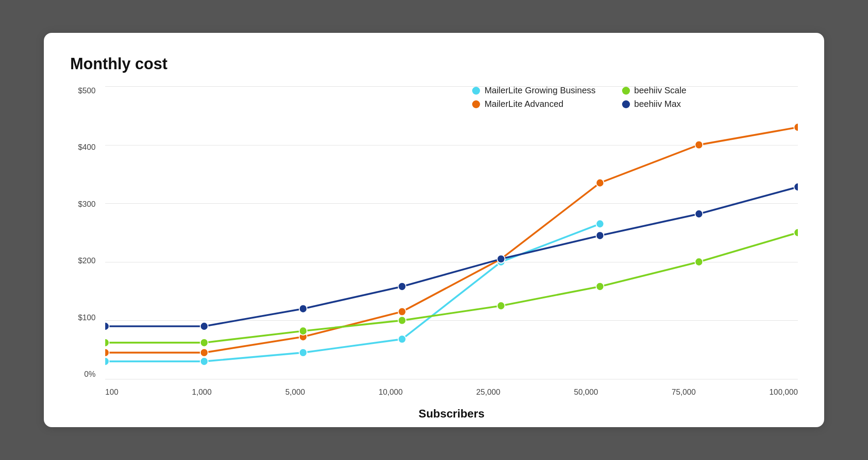 The width and height of the screenshot is (868, 460). Describe the element at coordinates (295, 393) in the screenshot. I see `x-label: 5,000` at that location.